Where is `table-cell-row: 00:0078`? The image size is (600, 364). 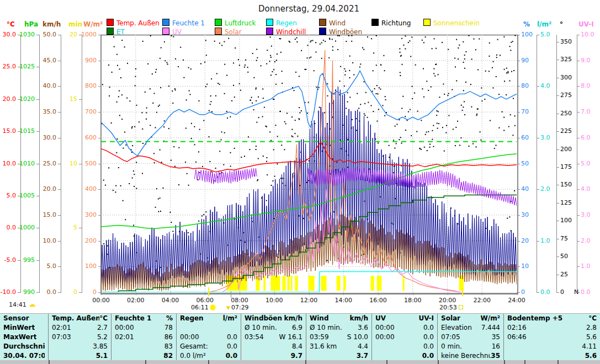
table-cell-row: 00:0078 is located at coordinates (144, 328).